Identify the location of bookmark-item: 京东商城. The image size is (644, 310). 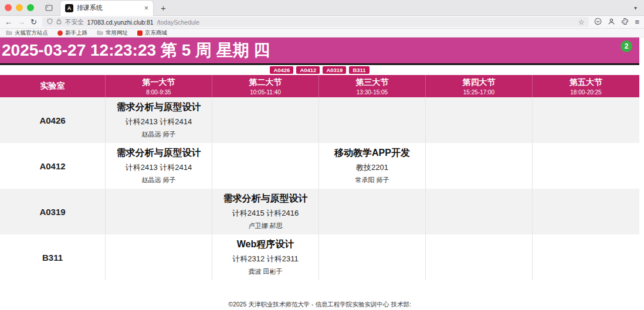
(152, 33).